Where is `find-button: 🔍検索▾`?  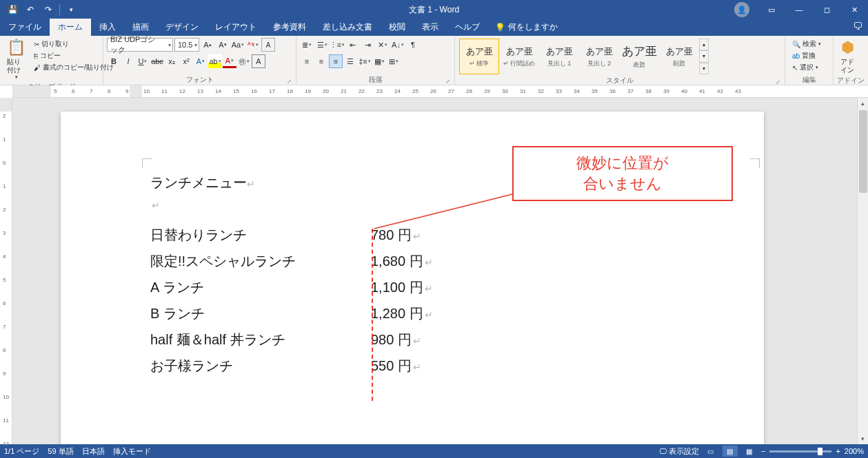 find-button: 🔍検索▾ is located at coordinates (807, 44).